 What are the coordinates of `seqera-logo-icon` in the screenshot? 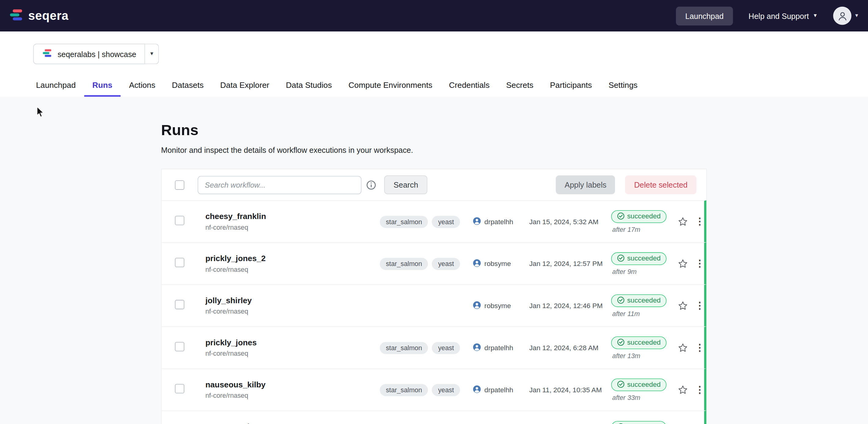 It's located at (16, 15).